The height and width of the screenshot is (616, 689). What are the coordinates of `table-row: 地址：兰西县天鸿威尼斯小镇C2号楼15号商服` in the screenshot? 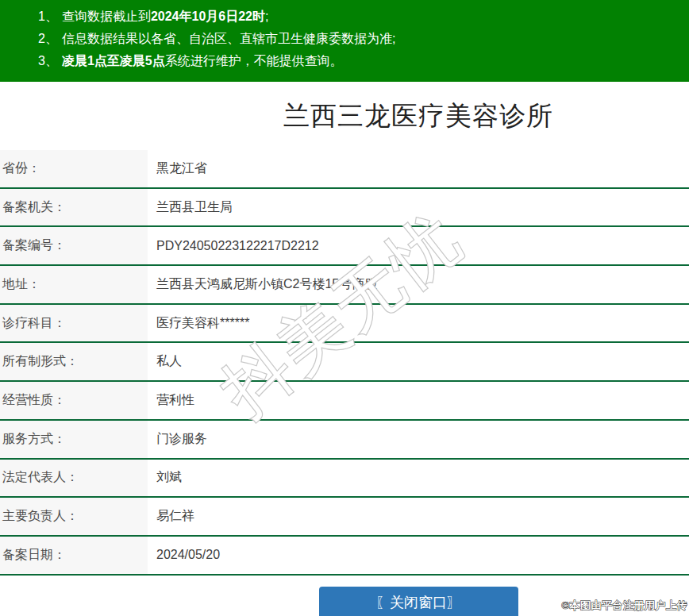 It's located at (344, 286).